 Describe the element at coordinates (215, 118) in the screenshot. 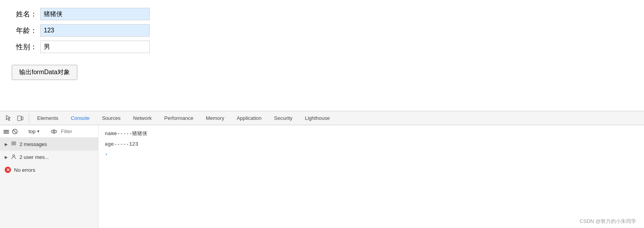

I see `tab-memory: Memory` at that location.